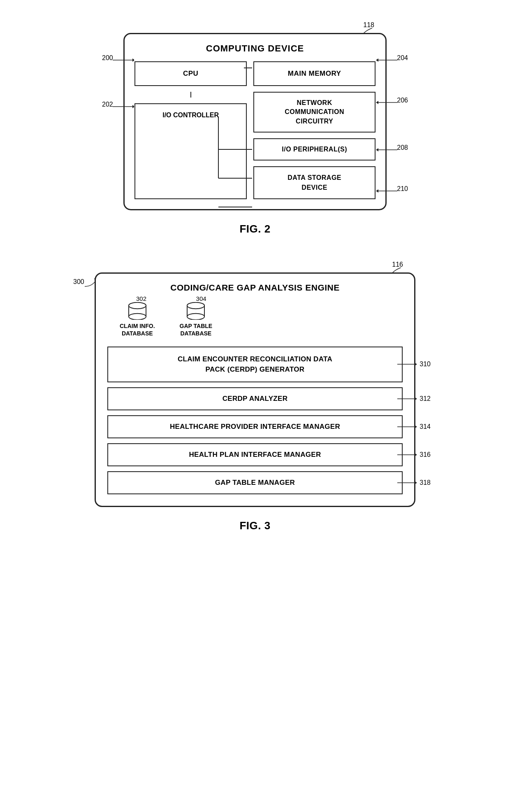  Describe the element at coordinates (141, 299) in the screenshot. I see `ref-302: 302` at that location.